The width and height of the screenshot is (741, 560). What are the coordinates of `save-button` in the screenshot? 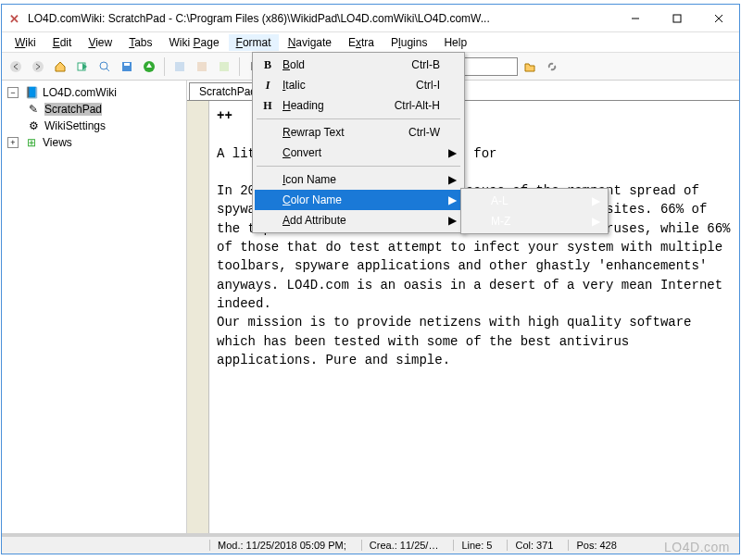 It's located at (127, 67).